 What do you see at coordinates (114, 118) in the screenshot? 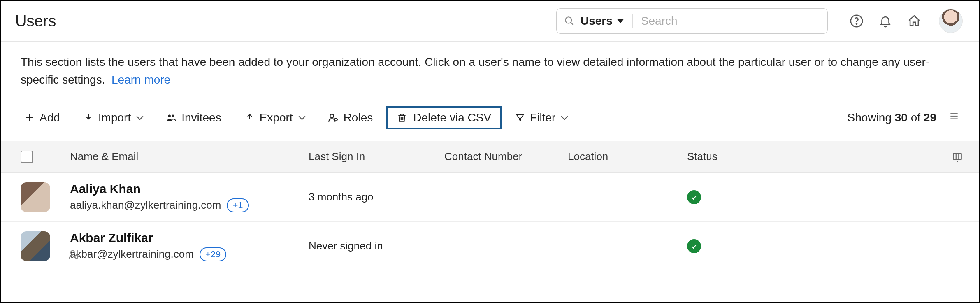
I see `import-label: Import` at bounding box center [114, 118].